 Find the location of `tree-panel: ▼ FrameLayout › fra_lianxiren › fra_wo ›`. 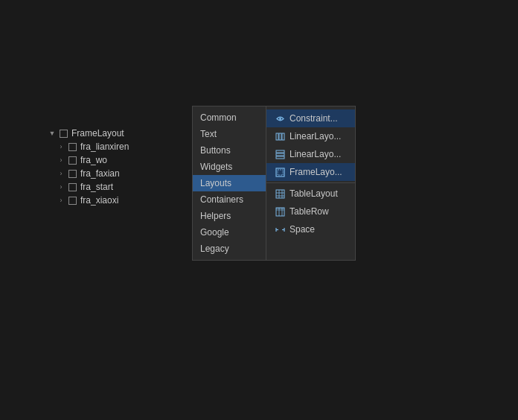

tree-panel: ▼ FrameLayout › fra_lianxiren › fra_wo › is located at coordinates (119, 167).